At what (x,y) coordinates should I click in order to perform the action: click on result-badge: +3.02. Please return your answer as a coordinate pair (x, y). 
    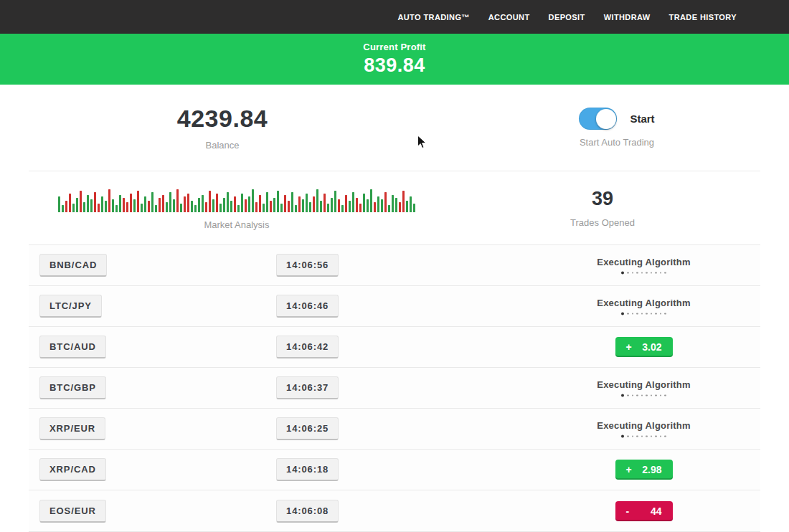
    Looking at the image, I should click on (644, 347).